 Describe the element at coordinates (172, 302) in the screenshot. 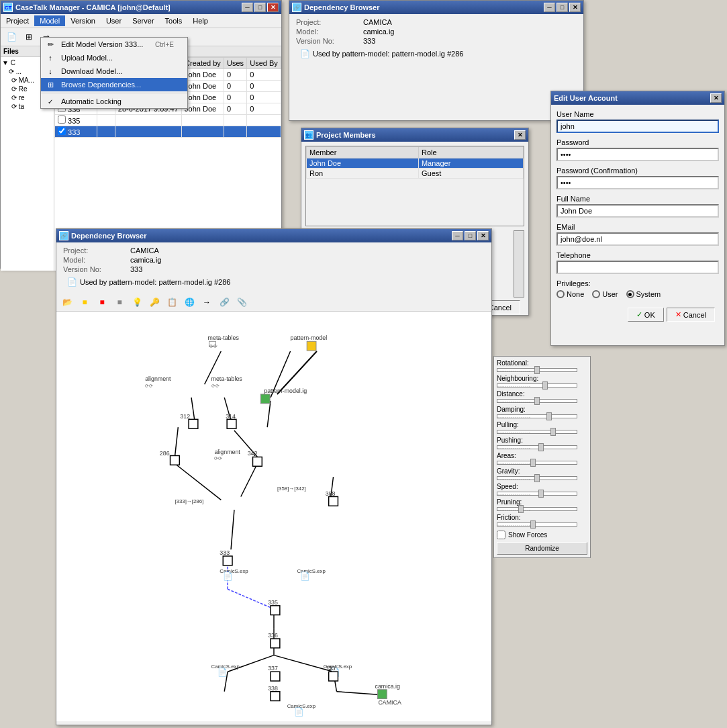

I see `copy-btn: 📋` at that location.